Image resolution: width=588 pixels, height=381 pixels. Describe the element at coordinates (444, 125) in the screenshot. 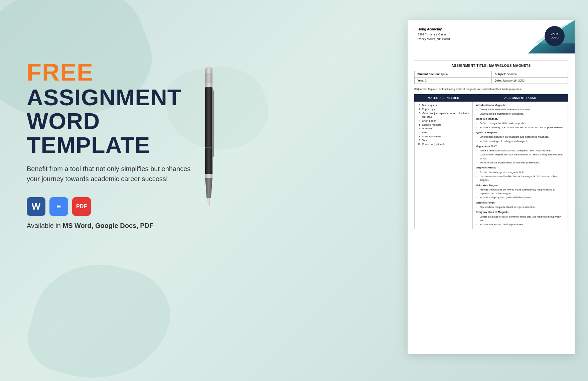

I see `materials-list: Bar magnets Paper clips Various objects …` at that location.